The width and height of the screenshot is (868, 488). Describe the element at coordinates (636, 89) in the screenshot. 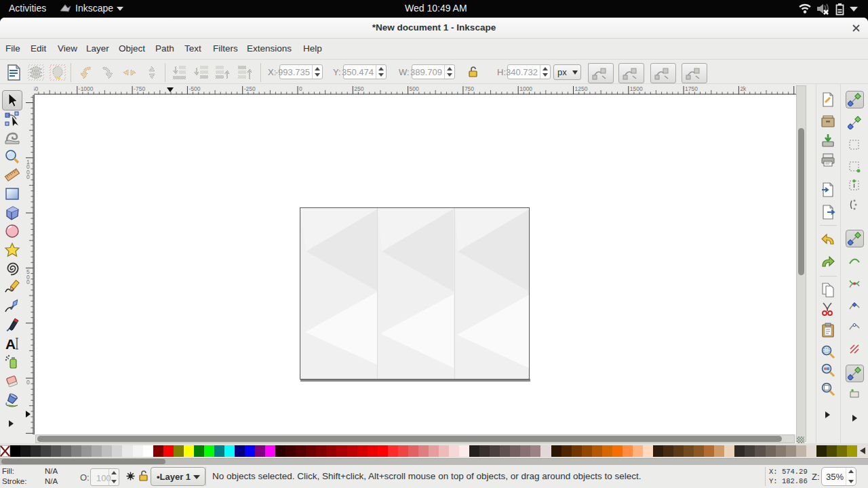

I see `svg-text: 1500` at that location.